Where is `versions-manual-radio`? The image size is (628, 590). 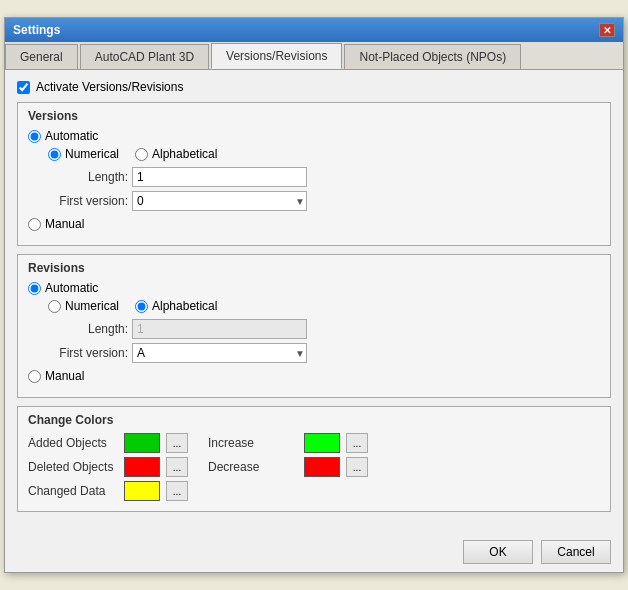
versions-manual-radio is located at coordinates (34, 224).